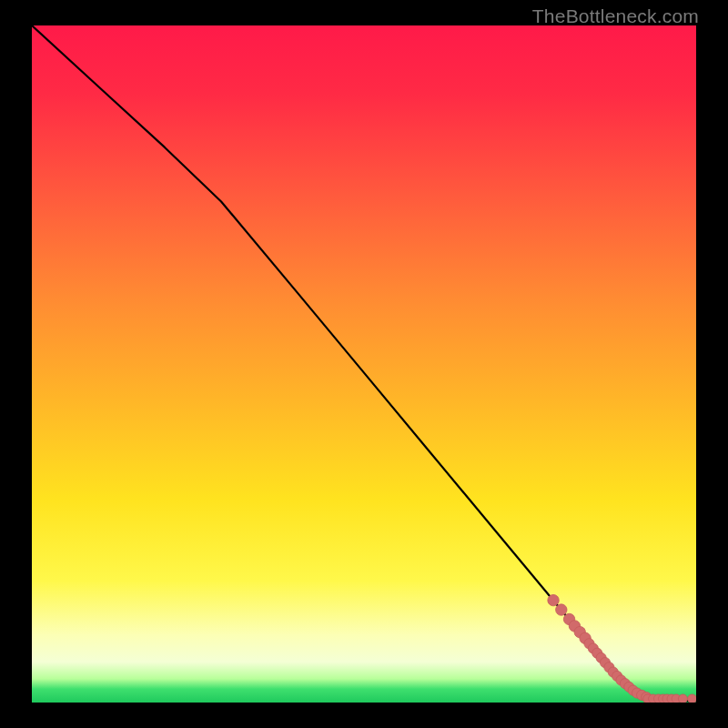 The width and height of the screenshot is (728, 728). Describe the element at coordinates (622, 648) in the screenshot. I see `chart-markers` at that location.